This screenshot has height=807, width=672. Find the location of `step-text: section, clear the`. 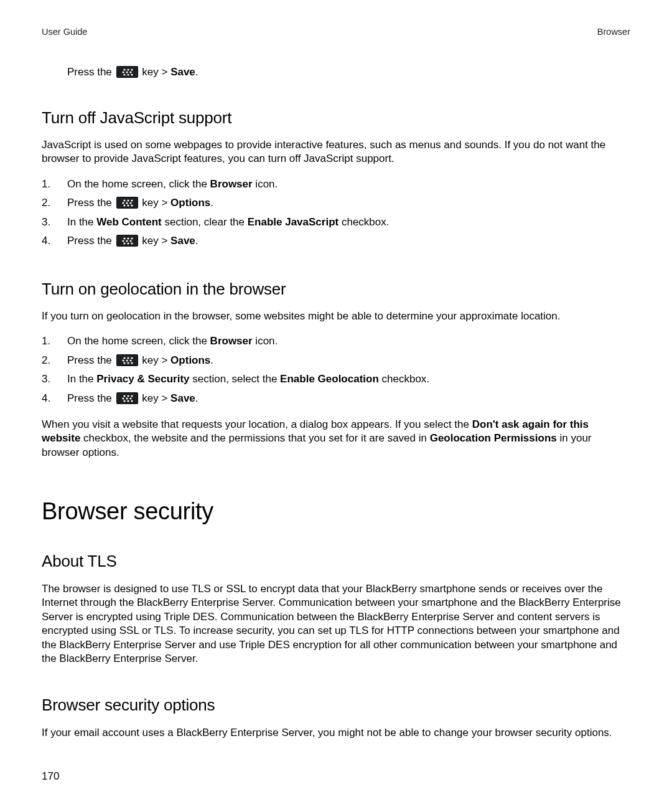

step-text: section, clear the is located at coordinates (205, 222).